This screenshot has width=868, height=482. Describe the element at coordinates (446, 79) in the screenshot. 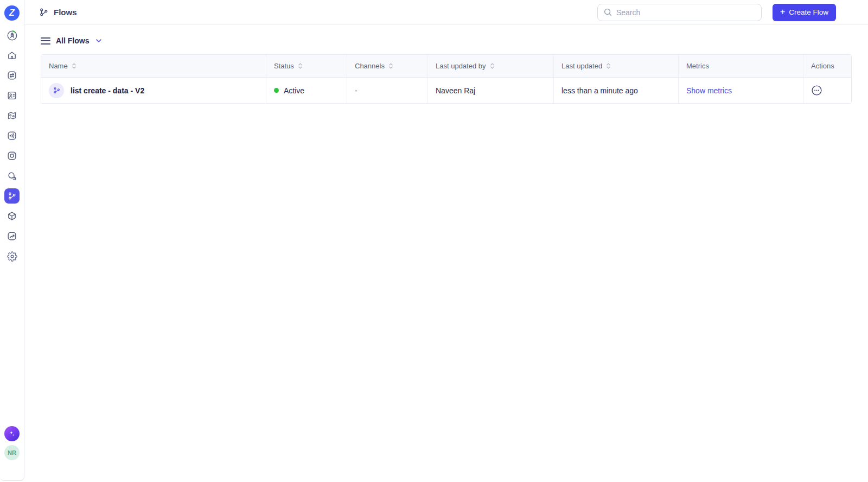

I see `flows-table: Name Status Channels Last updated by` at that location.